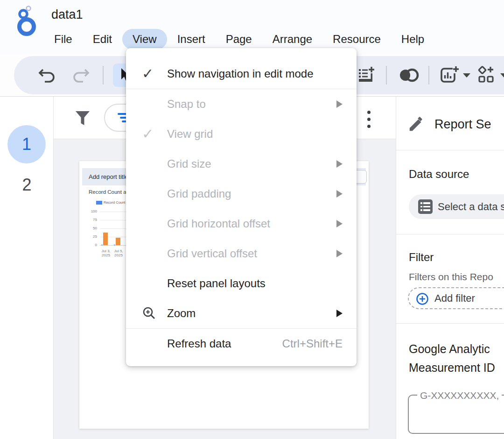 Image resolution: width=504 pixels, height=439 pixels. What do you see at coordinates (463, 124) in the screenshot?
I see `panel-title: Report Se` at bounding box center [463, 124].